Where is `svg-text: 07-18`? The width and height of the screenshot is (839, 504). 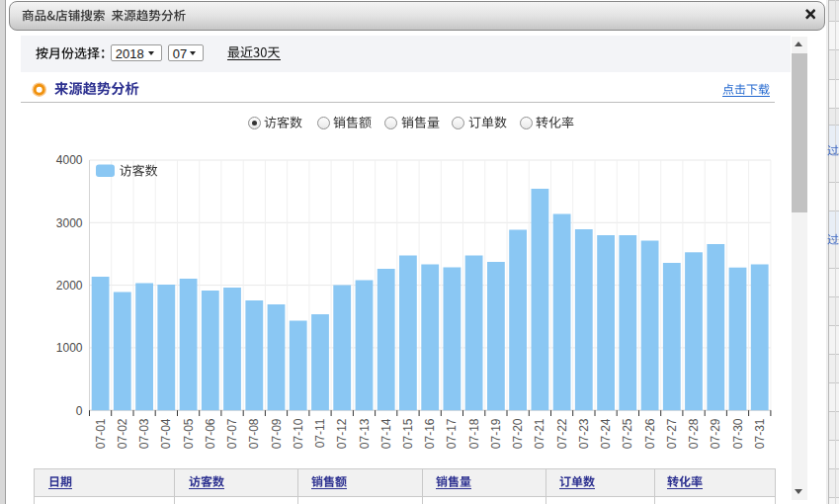
svg-text: 07-18 is located at coordinates (474, 433).